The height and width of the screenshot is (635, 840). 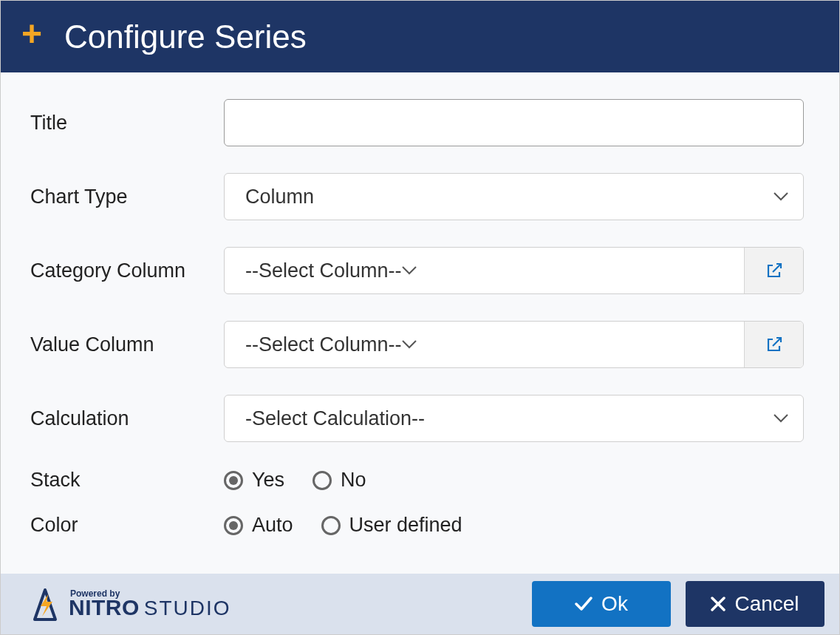 I want to click on stack-no-label: No, so click(x=353, y=481).